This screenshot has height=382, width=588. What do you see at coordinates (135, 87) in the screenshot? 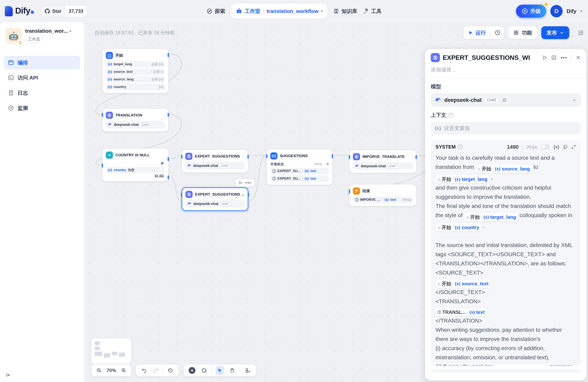
I see `start-var-row: {x}countryA` at bounding box center [135, 87].